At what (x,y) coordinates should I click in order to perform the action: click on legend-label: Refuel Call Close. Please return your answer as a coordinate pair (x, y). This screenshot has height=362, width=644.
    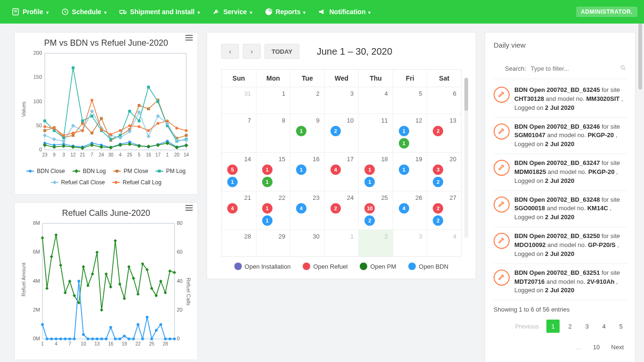
    Looking at the image, I should click on (83, 182).